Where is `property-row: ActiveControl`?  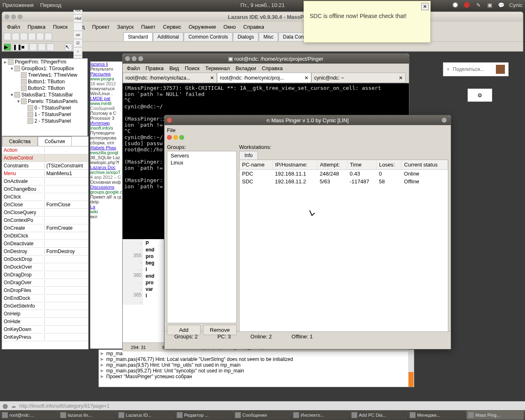 property-row: ActiveControl is located at coordinates (45, 158).